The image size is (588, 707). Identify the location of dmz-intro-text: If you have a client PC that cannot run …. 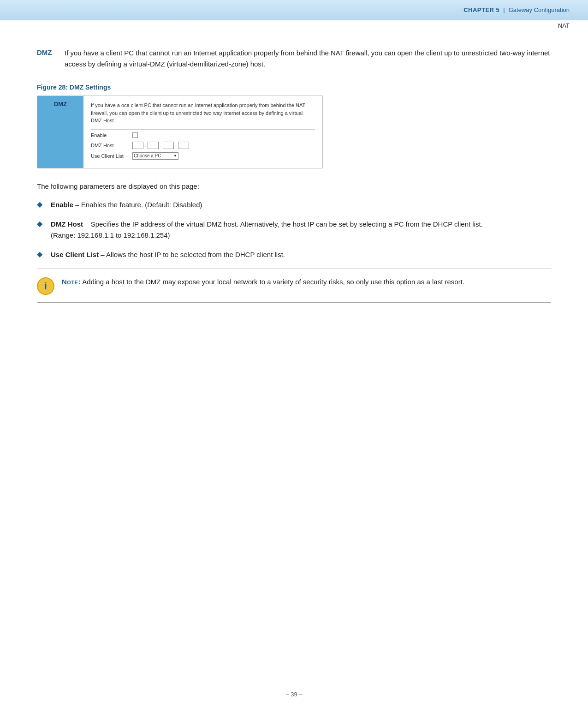
(308, 59).